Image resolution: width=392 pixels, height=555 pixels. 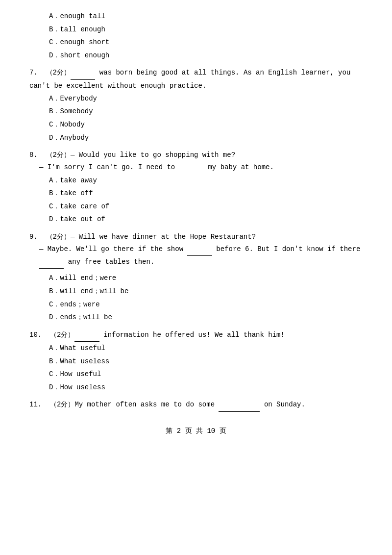 I want to click on q6-option-d: D．short enough, so click(x=196, y=56).